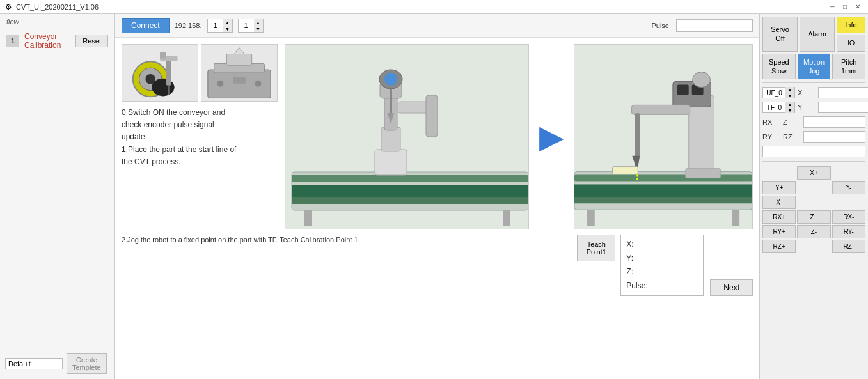 This screenshot has height=379, width=868. Describe the element at coordinates (807, 93) in the screenshot. I see `x-label: X` at that location.